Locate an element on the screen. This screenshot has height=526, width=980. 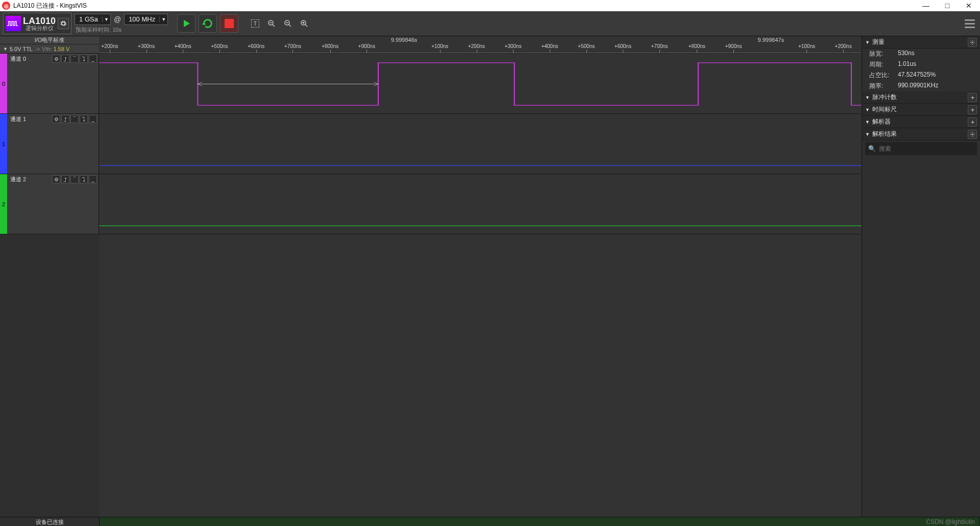
measure-kv: 脉宽:530ns is located at coordinates (921, 54).